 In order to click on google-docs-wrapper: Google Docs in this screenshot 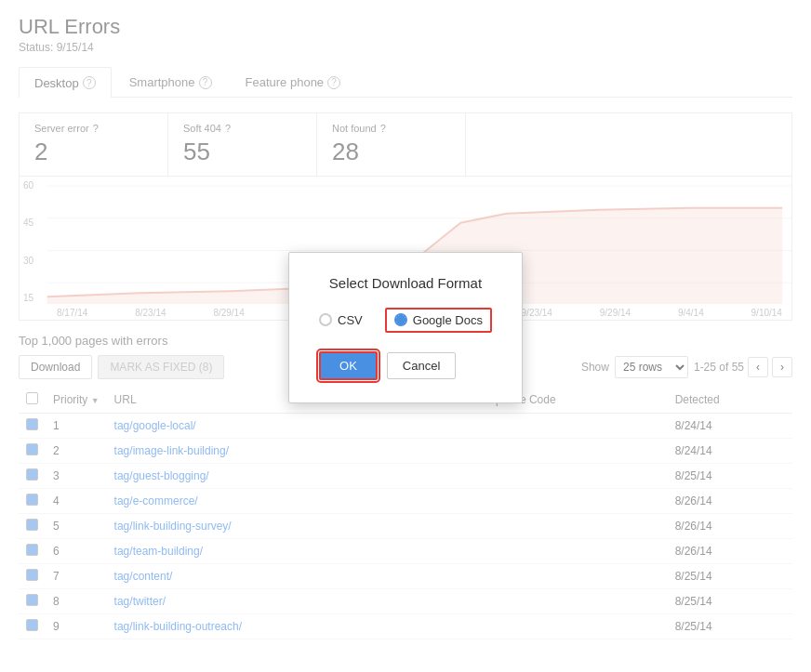, I will do `click(439, 320)`.